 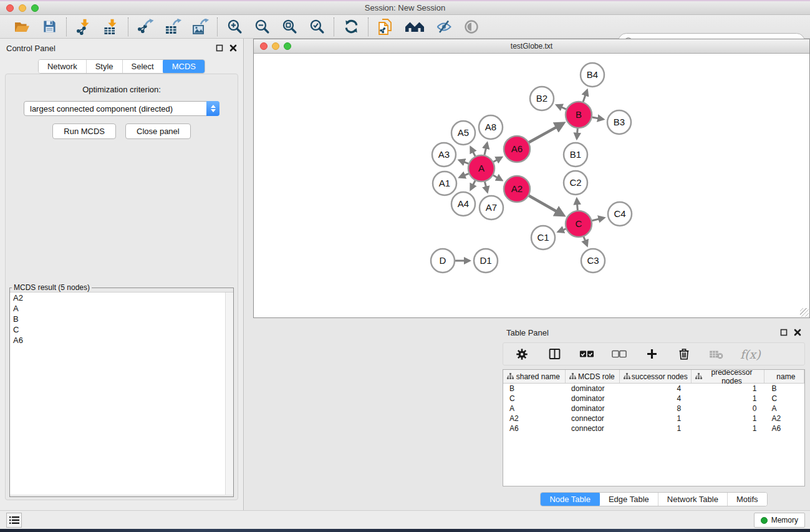 I want to click on tab-network: Network, so click(x=62, y=66).